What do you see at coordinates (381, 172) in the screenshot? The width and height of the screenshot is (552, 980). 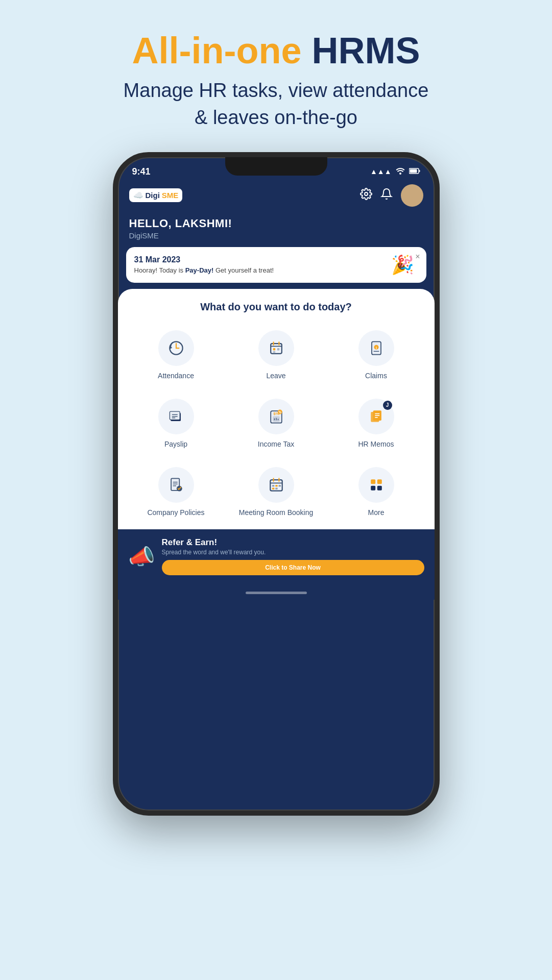 I see `signal-icon: ▲▲▲` at bounding box center [381, 172].